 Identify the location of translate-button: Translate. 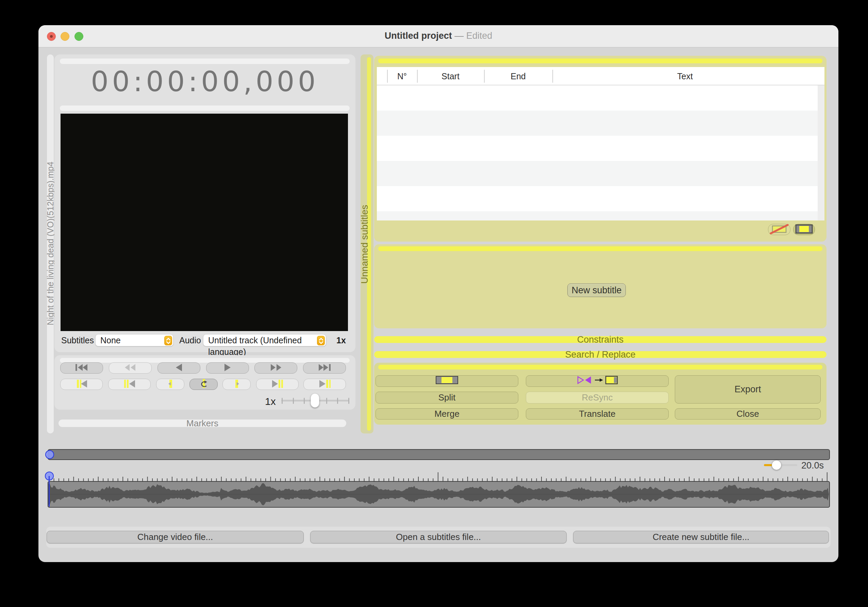
(597, 414).